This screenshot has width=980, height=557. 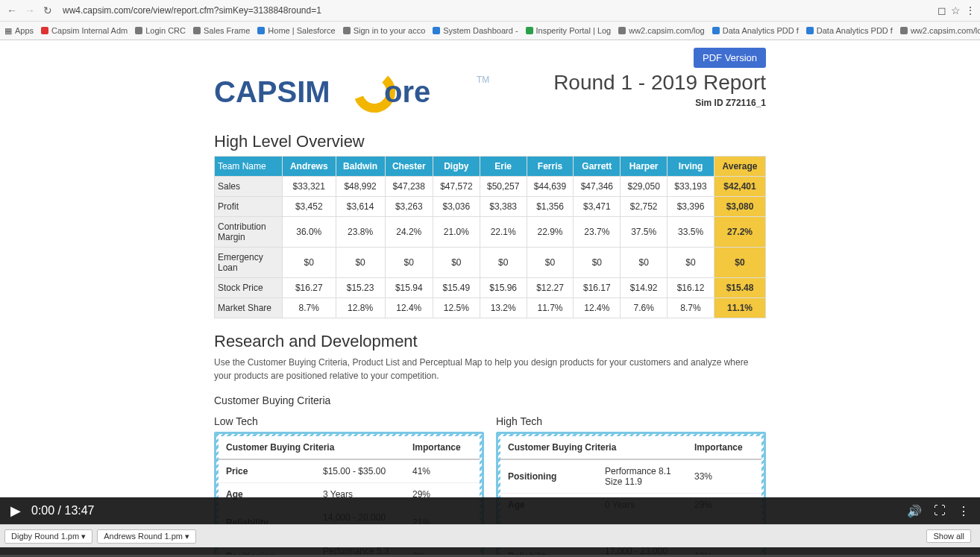 What do you see at coordinates (491, 233) in the screenshot?
I see `table-row: Contribution Margin36.0%23.8%24.2%21.0%2…` at bounding box center [491, 233].